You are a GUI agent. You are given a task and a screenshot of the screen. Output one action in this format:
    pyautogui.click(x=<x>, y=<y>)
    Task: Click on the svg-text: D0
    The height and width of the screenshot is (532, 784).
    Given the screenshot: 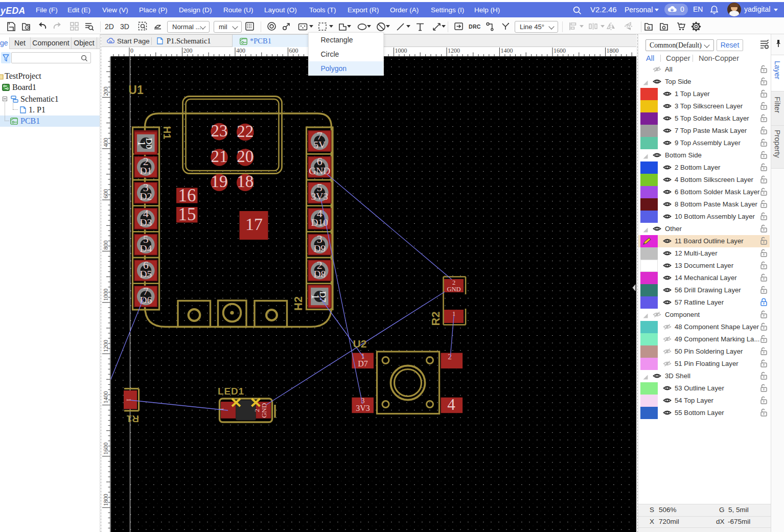 What is the action you would take?
    pyautogui.click(x=149, y=144)
    